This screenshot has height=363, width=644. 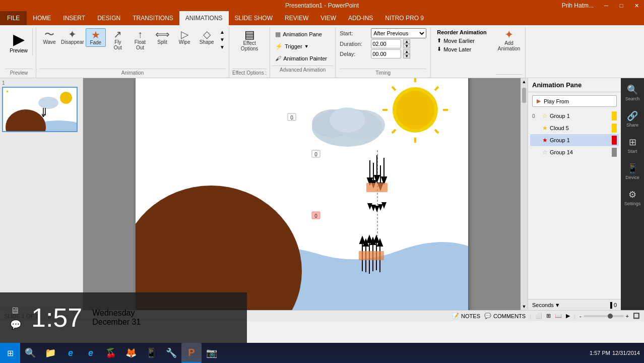 What do you see at coordinates (42, 18) in the screenshot?
I see `tab-home: HOME` at bounding box center [42, 18].